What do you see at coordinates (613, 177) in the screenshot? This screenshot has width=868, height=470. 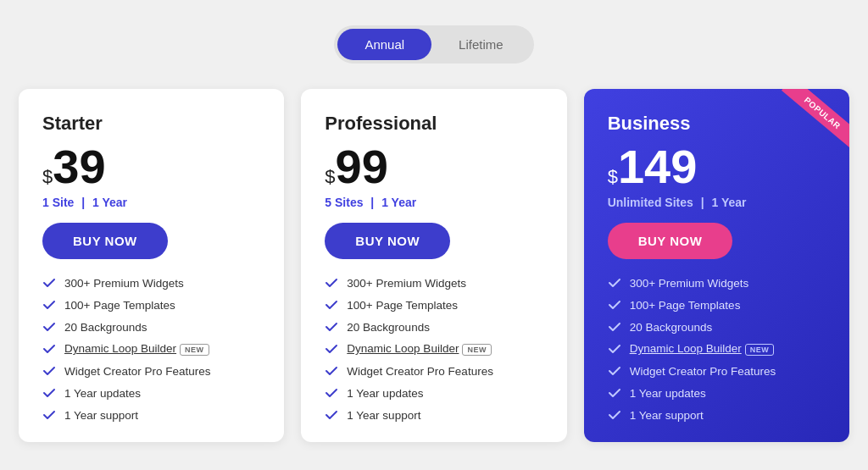 I see `business-currency: $` at bounding box center [613, 177].